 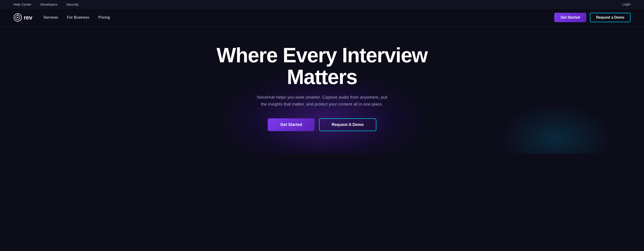 What do you see at coordinates (626, 4) in the screenshot?
I see `login-link: Login` at bounding box center [626, 4].